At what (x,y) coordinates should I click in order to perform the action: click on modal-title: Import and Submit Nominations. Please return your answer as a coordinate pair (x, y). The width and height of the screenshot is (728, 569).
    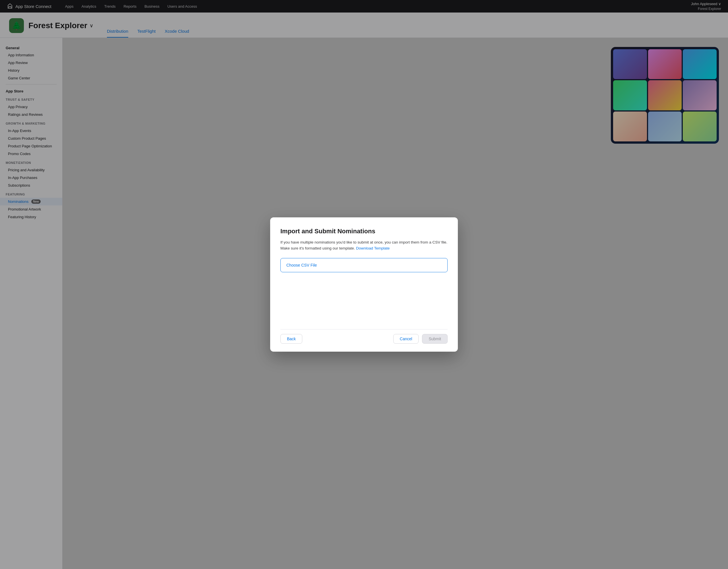
    Looking at the image, I should click on (364, 231).